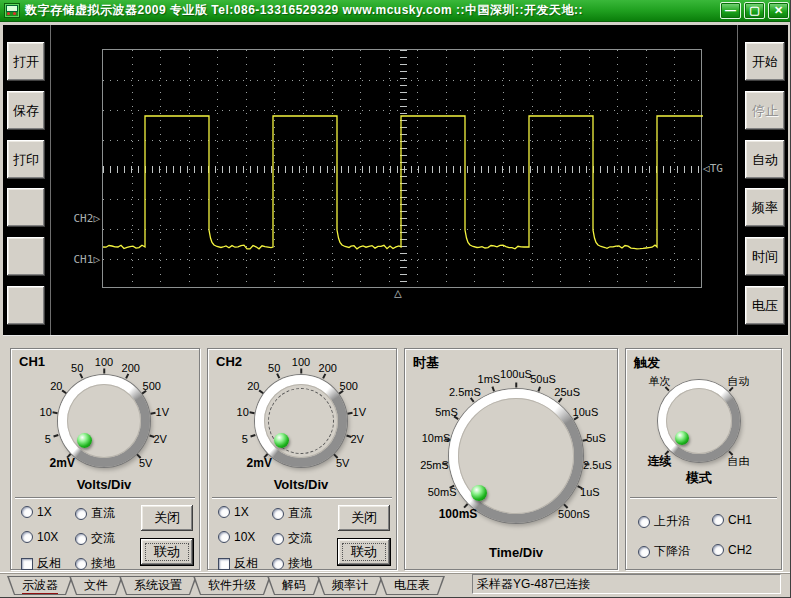 Image resolution: width=791 pixels, height=598 pixels. Describe the element at coordinates (244, 537) in the screenshot. I see `ch2-option-label-10X: 10X` at that location.